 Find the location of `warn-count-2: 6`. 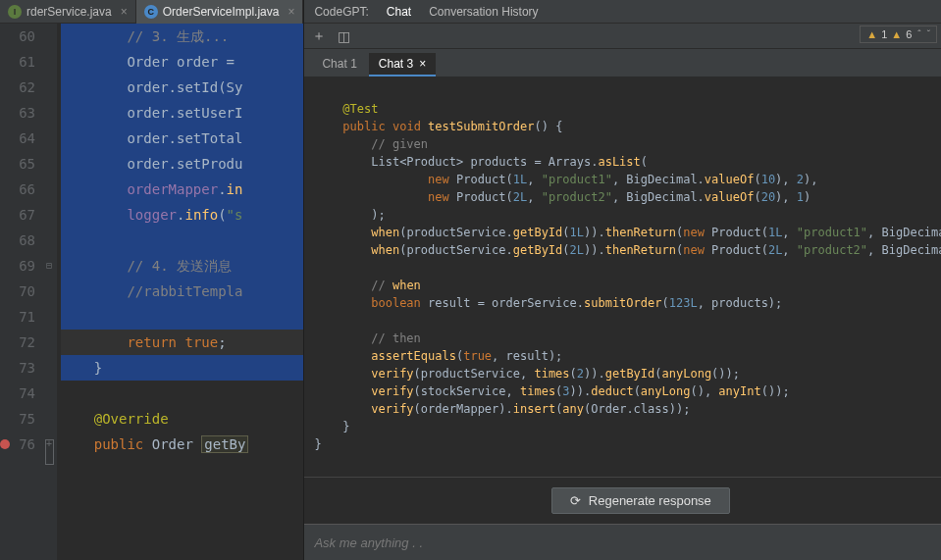

warn-count-2: 6 is located at coordinates (909, 34).